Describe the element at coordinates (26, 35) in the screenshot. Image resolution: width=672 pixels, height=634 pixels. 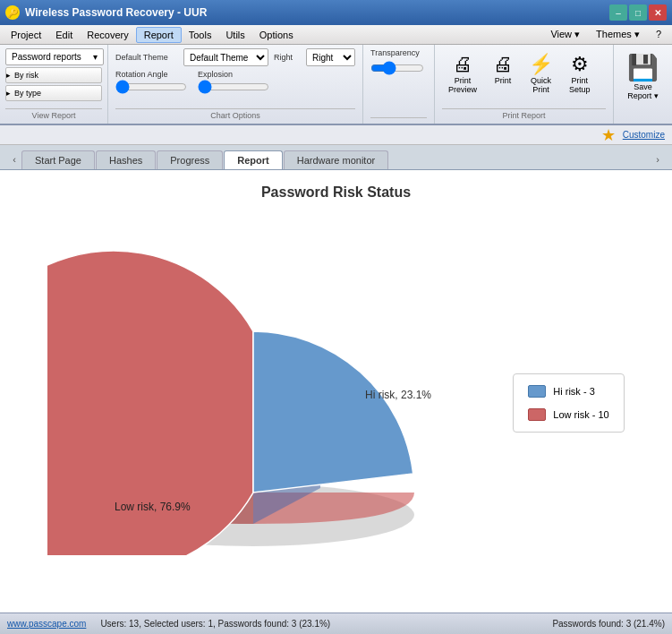
I see `menu-project: Project` at that location.